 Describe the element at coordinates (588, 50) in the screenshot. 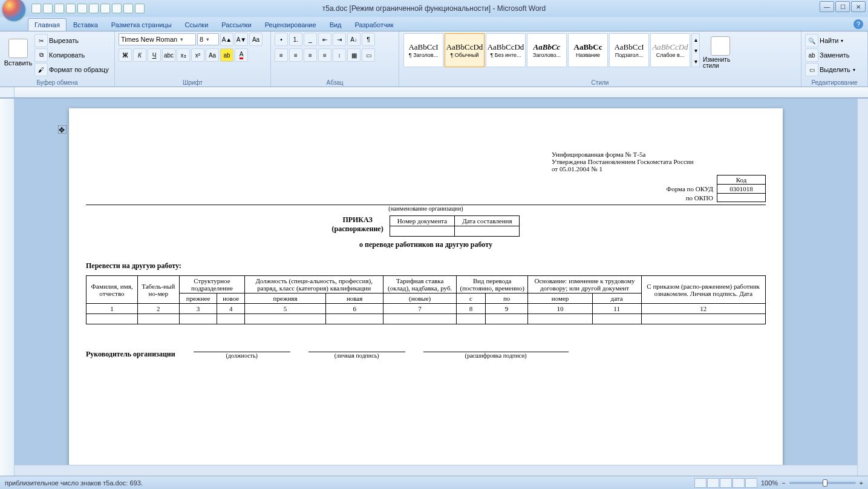

I see `style-item: AaBbCcНазвание` at that location.